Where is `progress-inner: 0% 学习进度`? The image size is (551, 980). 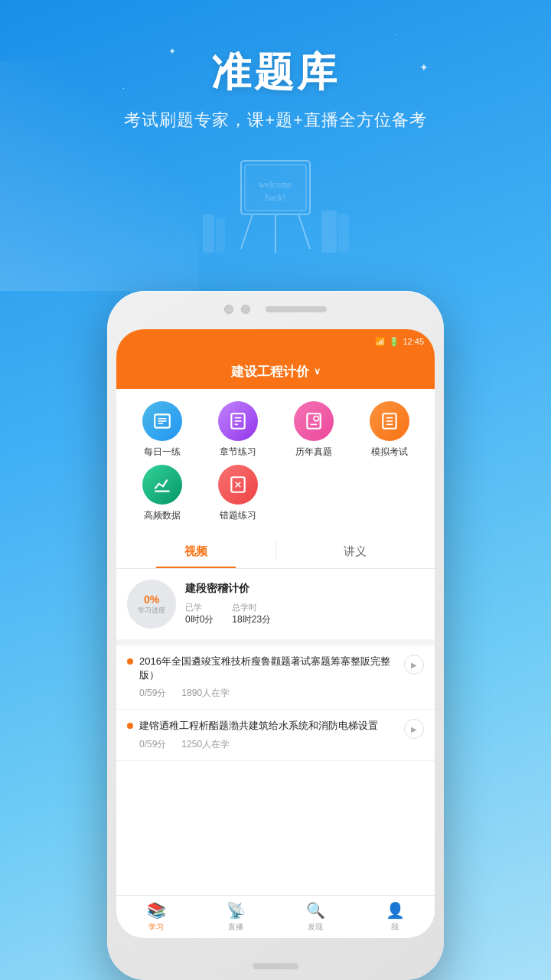
progress-inner: 0% 学习进度 is located at coordinates (152, 605).